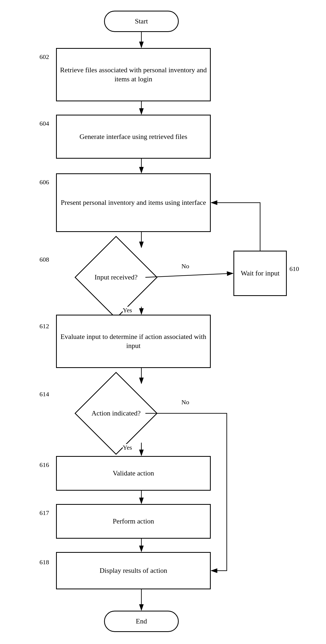 The width and height of the screenshot is (326, 644). Describe the element at coordinates (44, 182) in the screenshot. I see `ref-606: 606` at that location.